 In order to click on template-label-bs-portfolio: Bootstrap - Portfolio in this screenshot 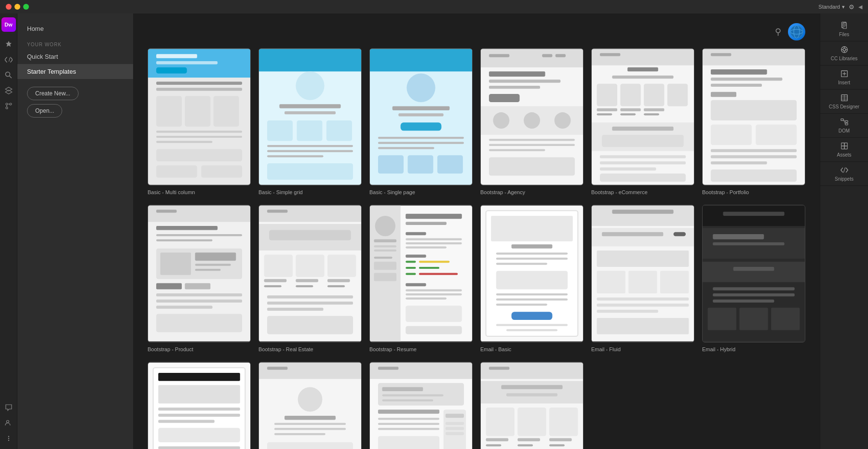, I will do `click(754, 192)`.